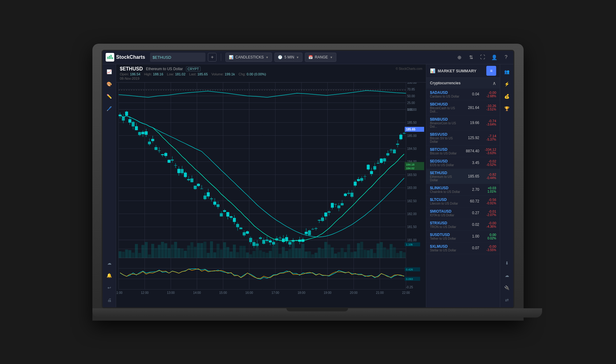 Image resolution: width=616 pixels, height=364 pixels. Describe the element at coordinates (463, 237) in the screenshot. I see `market-item: $USDTUSD Tether to US Dollar 1.00 0.00 0…` at that location.